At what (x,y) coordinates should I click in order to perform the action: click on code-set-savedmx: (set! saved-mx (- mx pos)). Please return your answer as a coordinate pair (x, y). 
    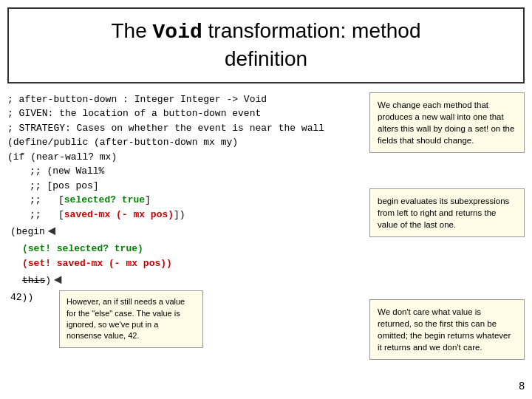
    Looking at the image, I should click on (266, 264).